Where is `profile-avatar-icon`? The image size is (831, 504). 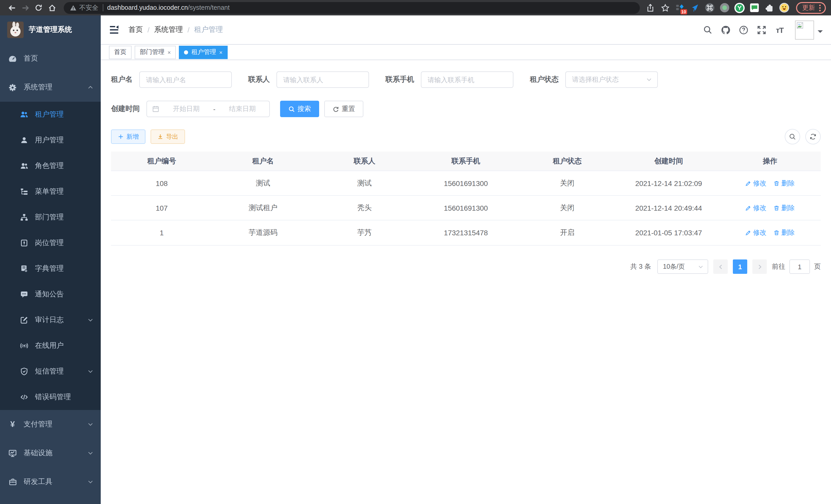
profile-avatar-icon is located at coordinates (784, 8).